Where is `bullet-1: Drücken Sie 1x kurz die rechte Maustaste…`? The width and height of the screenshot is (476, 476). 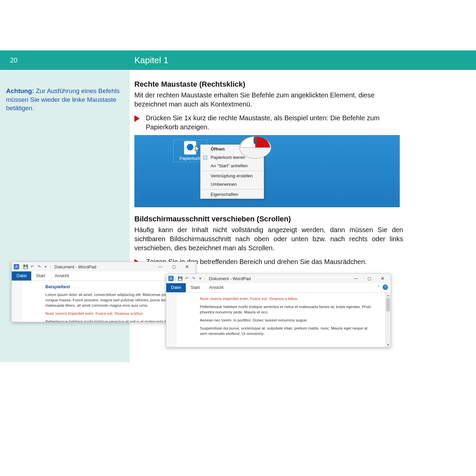 bullet-1: Drücken Sie 1x kurz die rechte Maustaste… is located at coordinates (269, 123).